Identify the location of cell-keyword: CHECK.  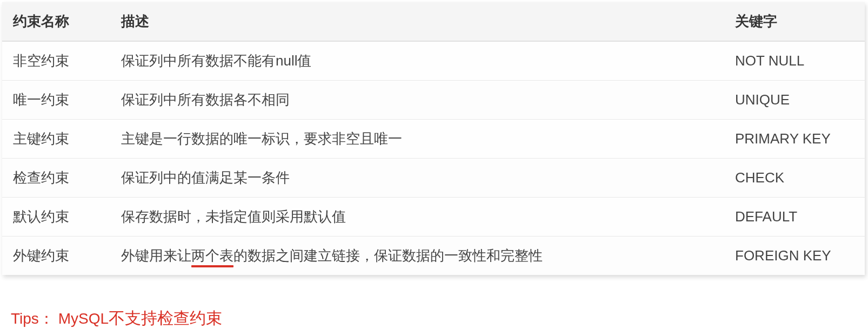
(794, 178).